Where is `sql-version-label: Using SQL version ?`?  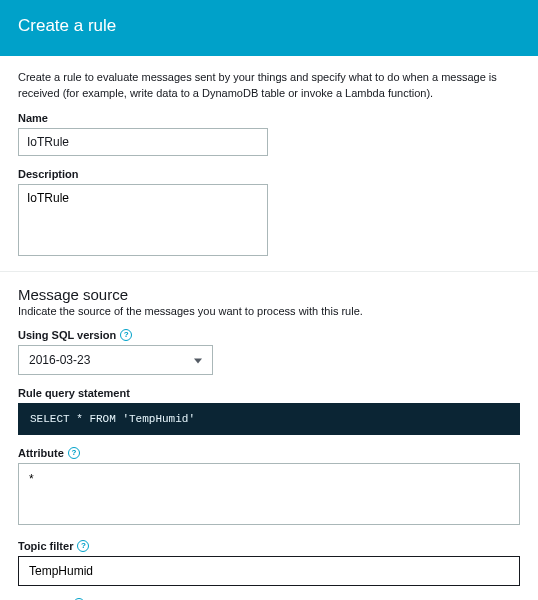
sql-version-label: Using SQL version ? is located at coordinates (269, 335).